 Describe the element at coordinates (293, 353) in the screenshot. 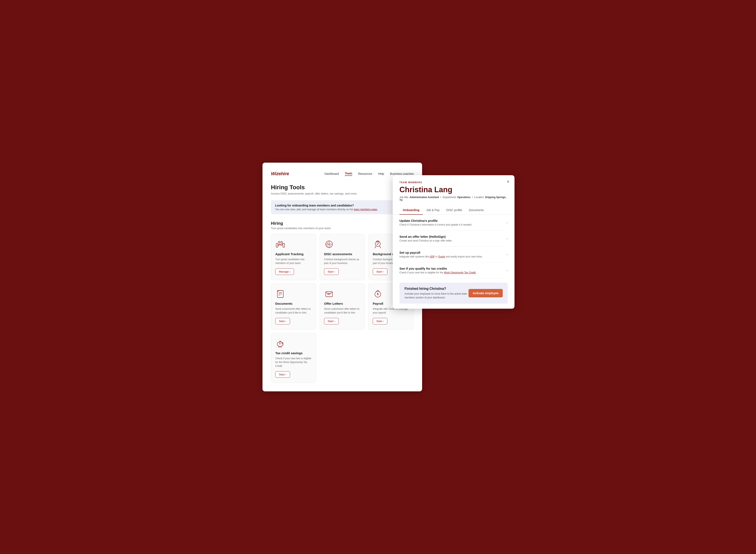

I see `card-tax-title: Tax credit savings` at that location.